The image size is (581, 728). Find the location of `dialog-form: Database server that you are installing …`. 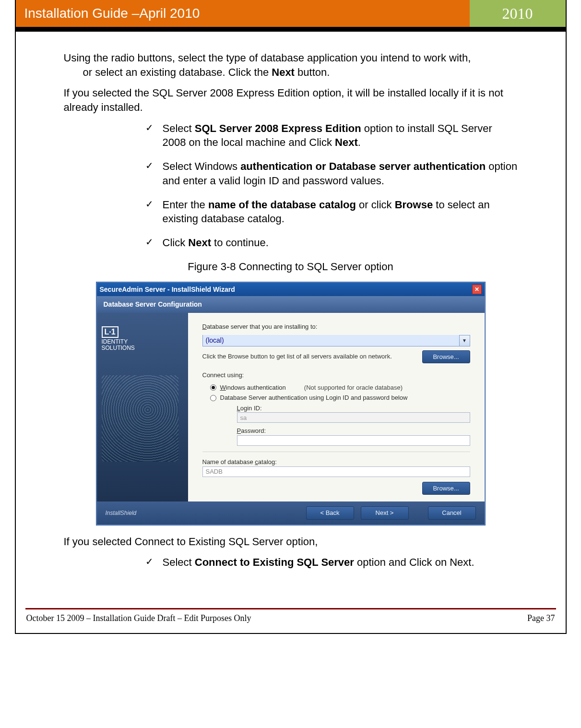

dialog-form: Database server that you are installing … is located at coordinates (336, 407).